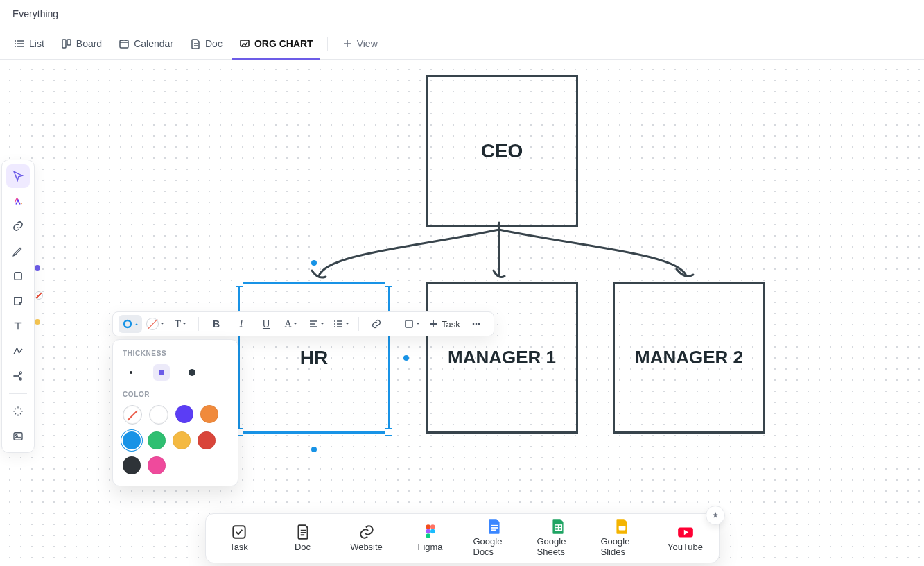 The image size is (924, 566). Describe the element at coordinates (302, 547) in the screenshot. I see `dock-label: Doc` at that location.